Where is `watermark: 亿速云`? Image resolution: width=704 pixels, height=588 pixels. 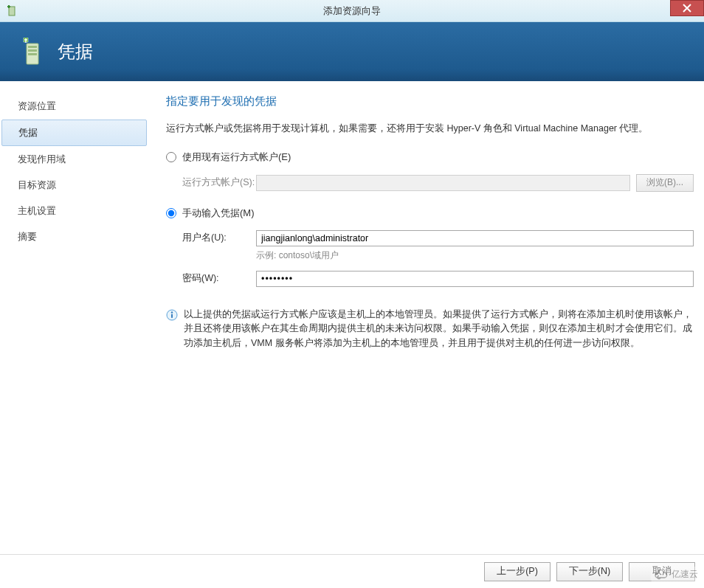 watermark: 亿速云 is located at coordinates (676, 574).